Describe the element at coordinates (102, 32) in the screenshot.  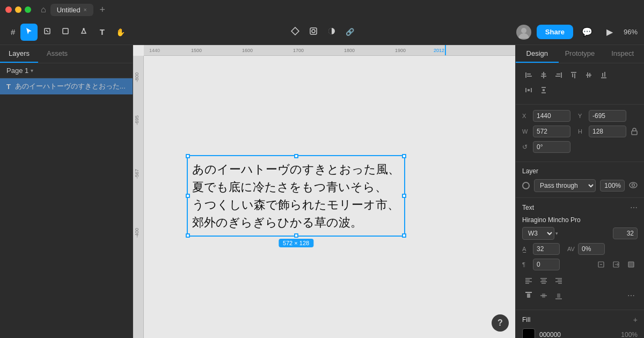
I see `text-tool: T` at that location.